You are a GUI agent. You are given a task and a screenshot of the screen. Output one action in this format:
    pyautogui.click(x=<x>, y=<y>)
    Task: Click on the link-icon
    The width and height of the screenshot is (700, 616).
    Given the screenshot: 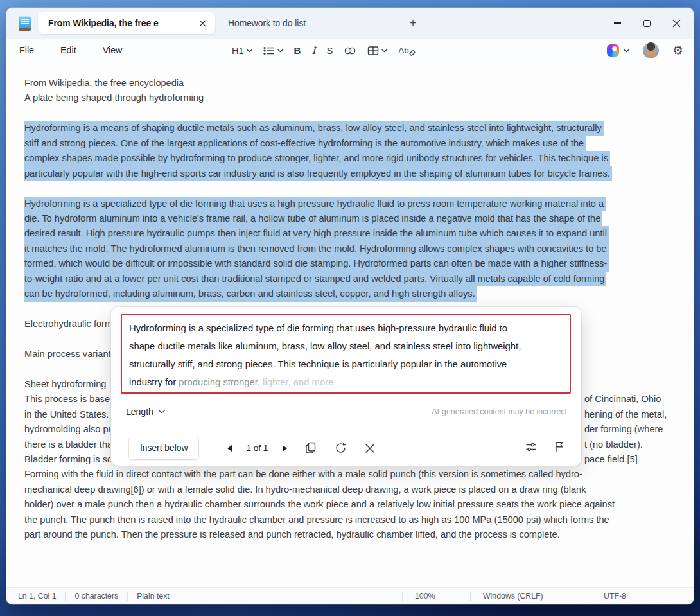 What is the action you would take?
    pyautogui.click(x=350, y=51)
    